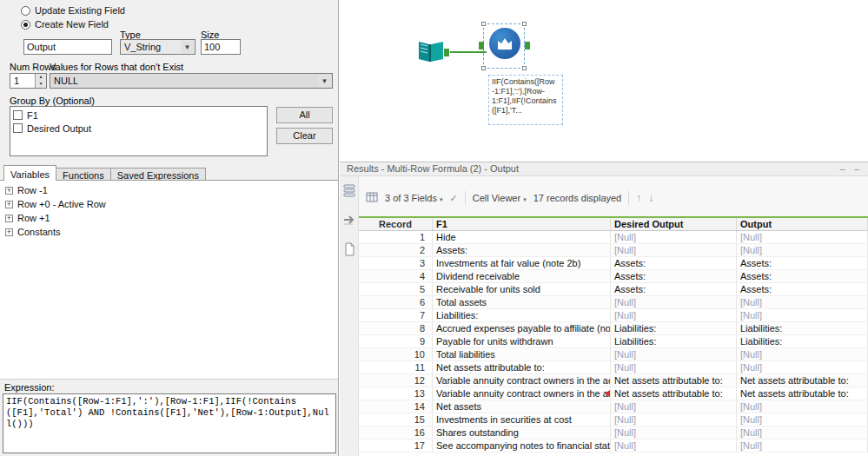 This screenshot has width=868, height=456. I want to click on column-header-desired-output: Desired Output, so click(674, 224).